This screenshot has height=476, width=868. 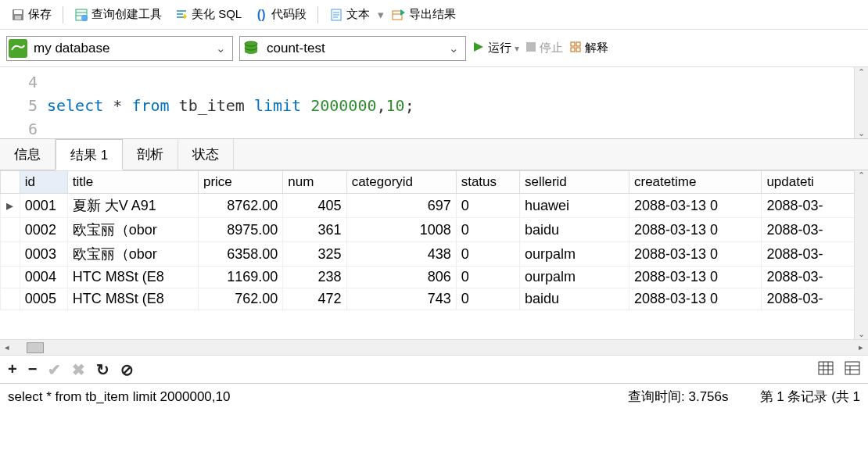 What do you see at coordinates (696, 183) in the screenshot?
I see `col-createtime: createtime` at bounding box center [696, 183].